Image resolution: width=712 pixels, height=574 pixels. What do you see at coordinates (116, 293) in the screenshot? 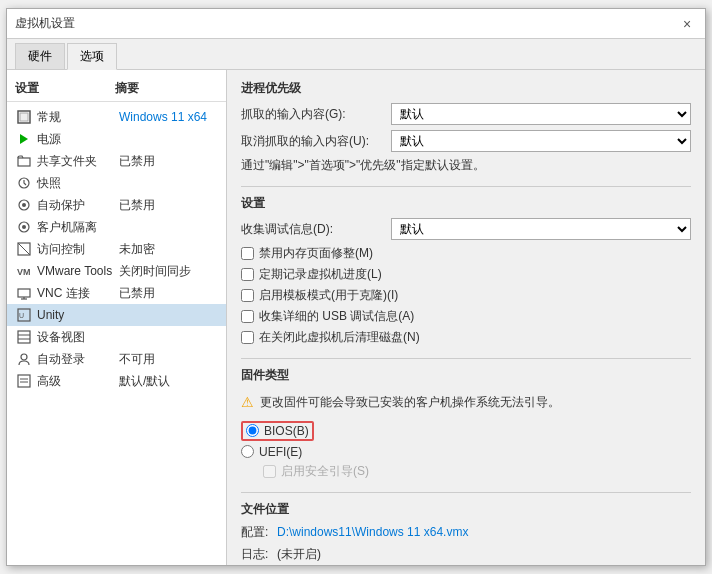
I see `sidebar-item-vnc: VNC 连接已禁用` at bounding box center [116, 293].